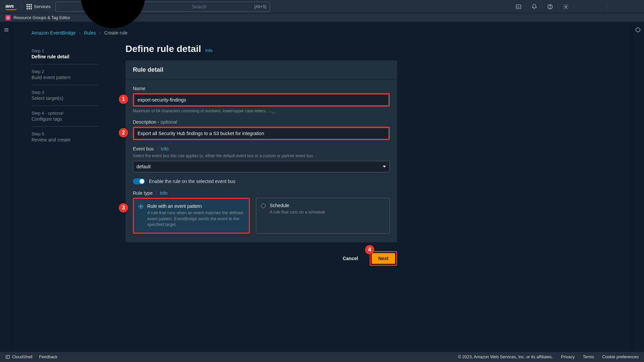  Describe the element at coordinates (11, 7) in the screenshot. I see `aws-logo: aws` at that location.